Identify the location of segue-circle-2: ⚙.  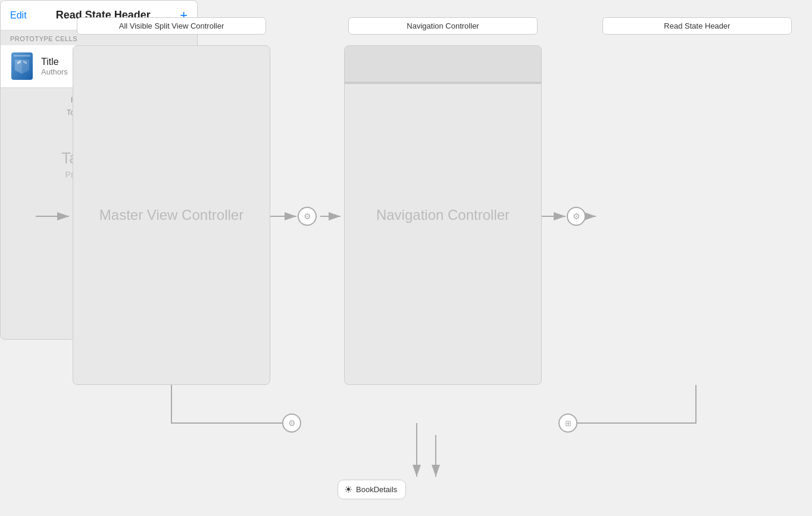
(576, 216).